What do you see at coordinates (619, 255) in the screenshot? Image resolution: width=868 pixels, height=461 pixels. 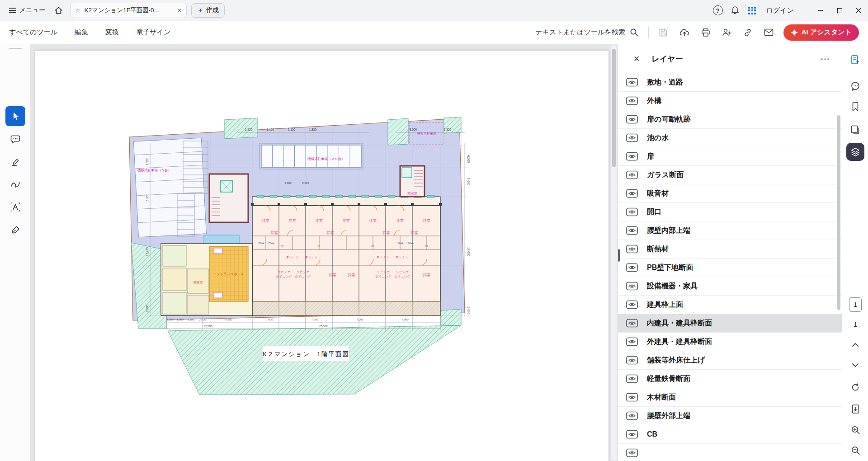 I see `layers-scroll-indicator` at bounding box center [619, 255].